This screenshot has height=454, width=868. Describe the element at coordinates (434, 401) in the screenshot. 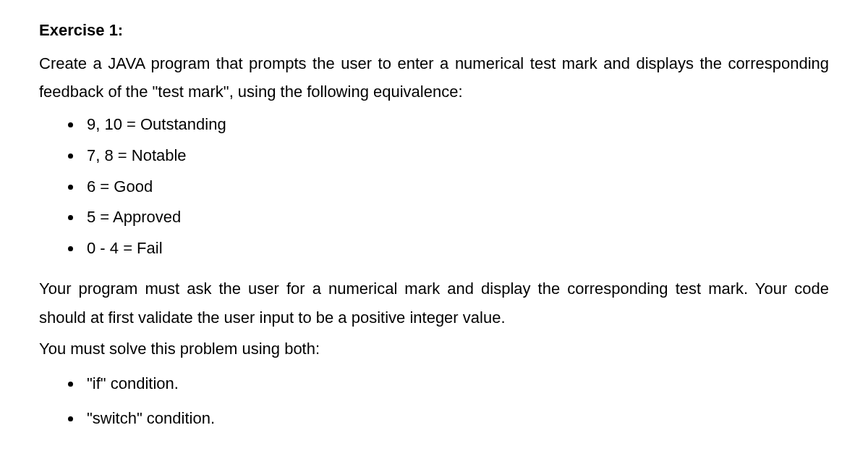

I see `methods-list: "if" condition. "switch" condition.` at that location.